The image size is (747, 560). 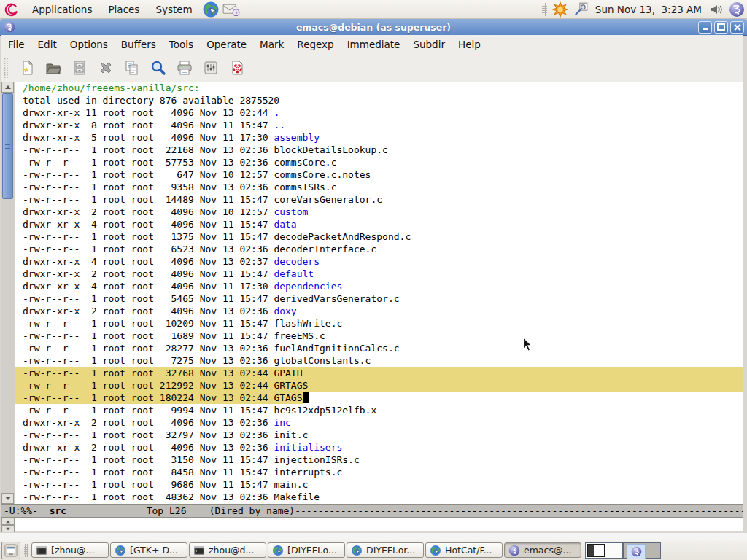 What do you see at coordinates (379, 373) in the screenshot?
I see `dired-row-GPATH: -rw-r--r-- 1 root root 32768 Nov 13 02:4…` at bounding box center [379, 373].